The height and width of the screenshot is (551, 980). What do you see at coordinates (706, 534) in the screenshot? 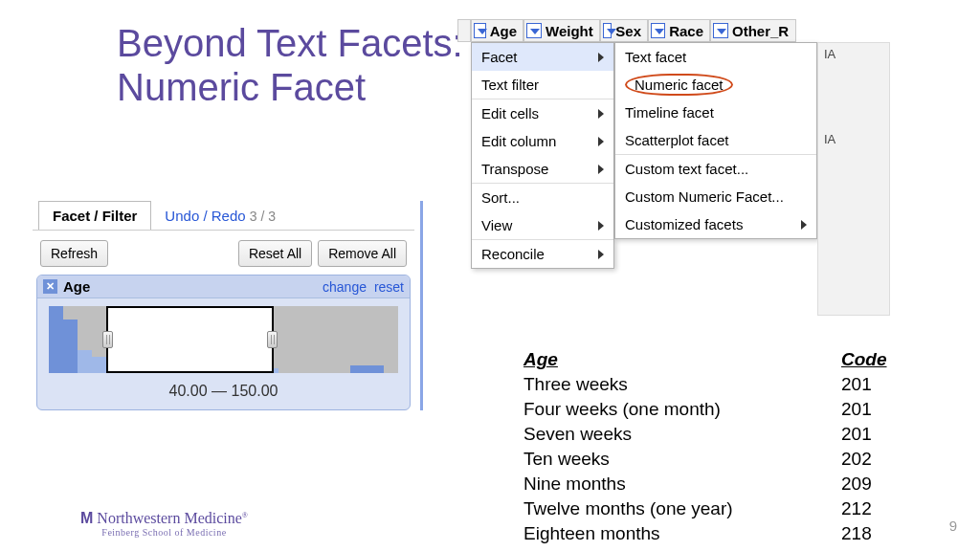
I see `table-row: Eighteen months218` at bounding box center [706, 534].